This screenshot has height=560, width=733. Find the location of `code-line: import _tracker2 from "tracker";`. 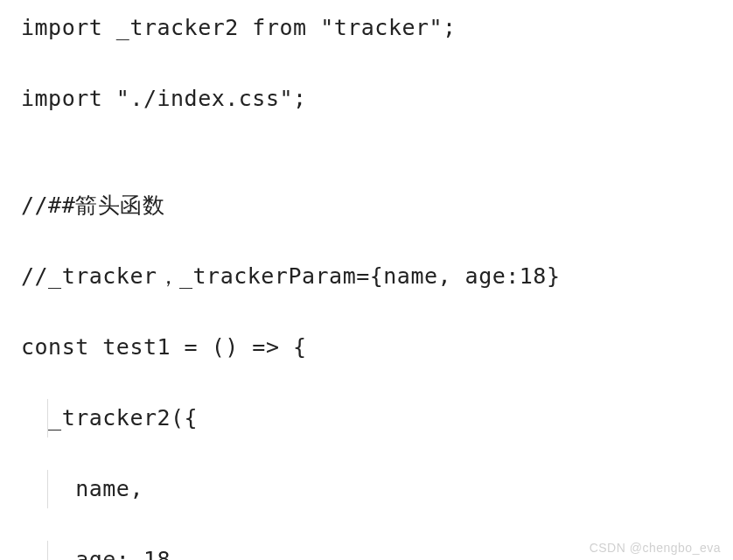

code-line: import _tracker2 from "tracker"; is located at coordinates (366, 28).